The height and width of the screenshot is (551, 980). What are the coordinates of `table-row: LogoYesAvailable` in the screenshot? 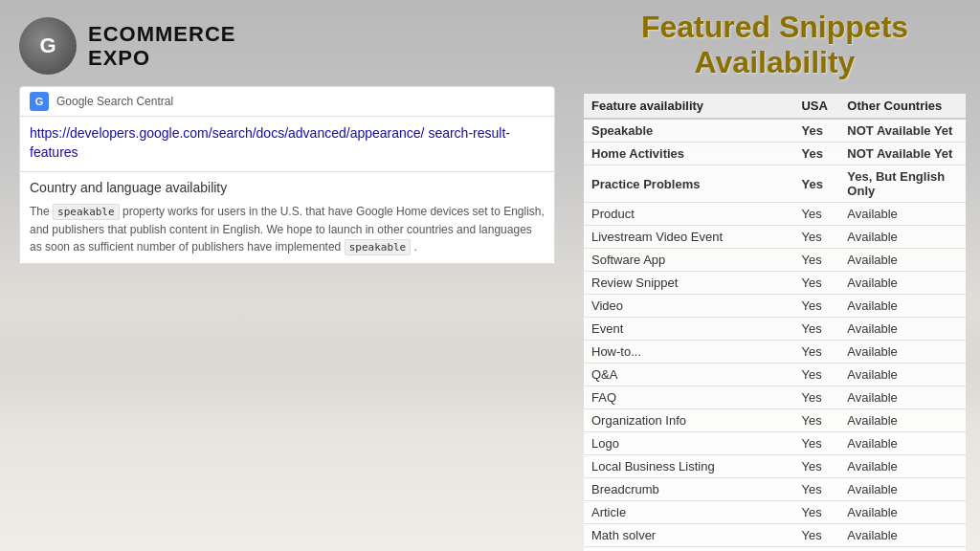 It's located at (775, 444).